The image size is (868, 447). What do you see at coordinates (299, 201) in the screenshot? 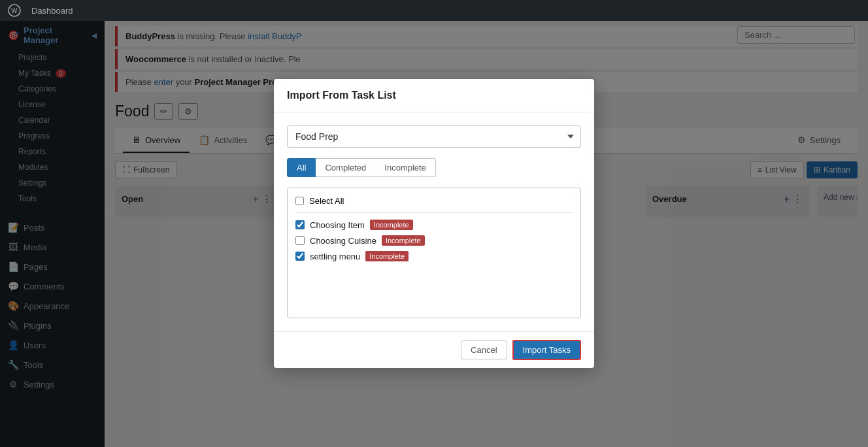
I see `select-all-checkbox` at bounding box center [299, 201].